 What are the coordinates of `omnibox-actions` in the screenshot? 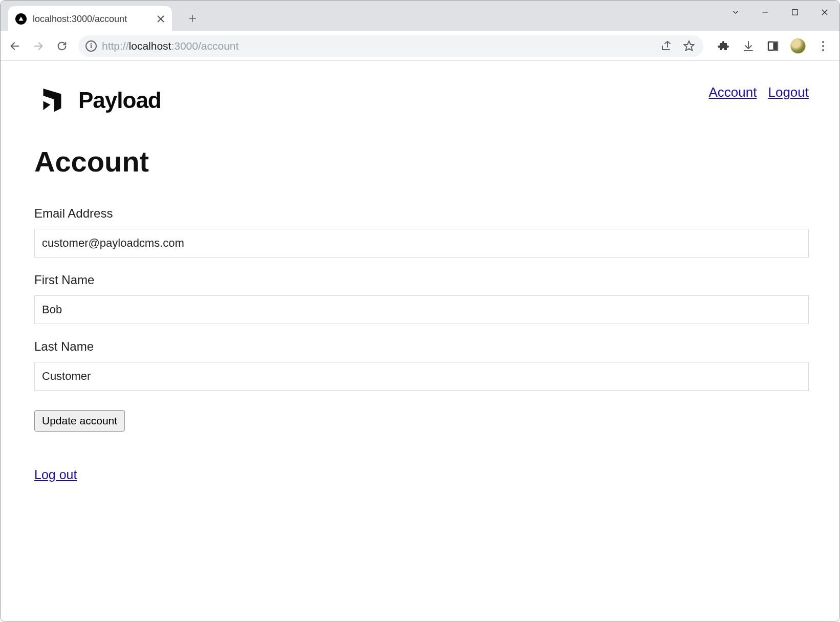 It's located at (678, 46).